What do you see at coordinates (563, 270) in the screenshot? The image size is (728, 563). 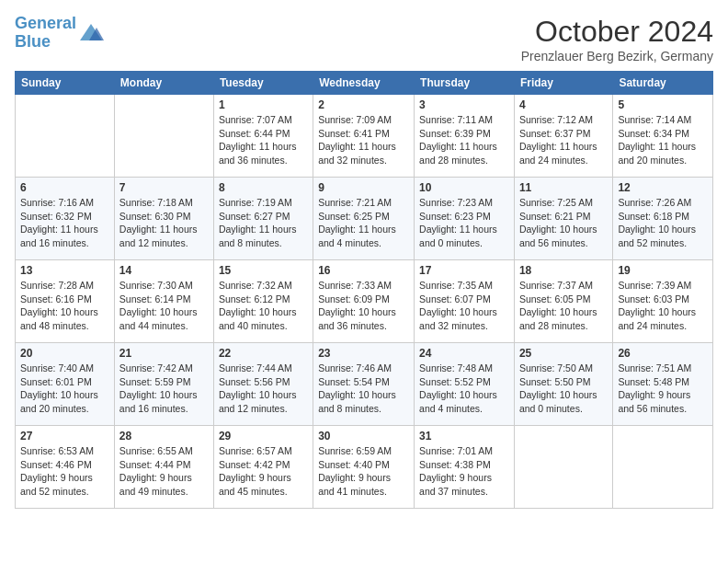 I see `day-number: 18` at bounding box center [563, 270].